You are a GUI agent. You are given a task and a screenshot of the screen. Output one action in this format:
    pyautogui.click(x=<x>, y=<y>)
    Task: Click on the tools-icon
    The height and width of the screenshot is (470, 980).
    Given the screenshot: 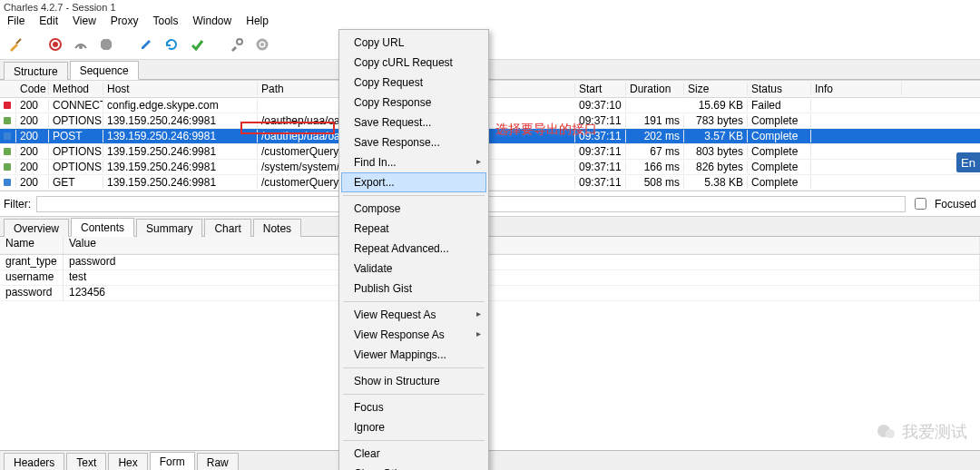 What is the action you would take?
    pyautogui.click(x=237, y=44)
    